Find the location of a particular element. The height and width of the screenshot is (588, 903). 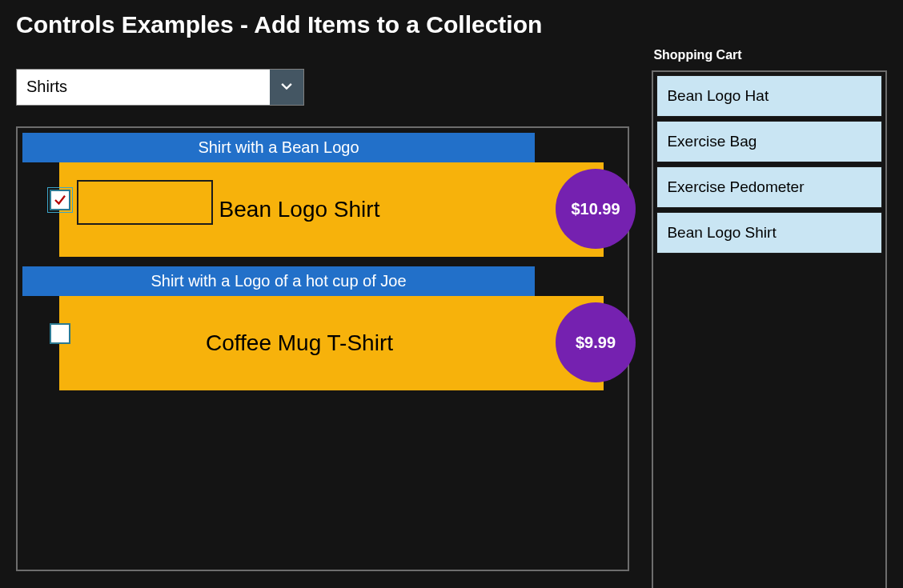

chevron-down-icon is located at coordinates (287, 87).